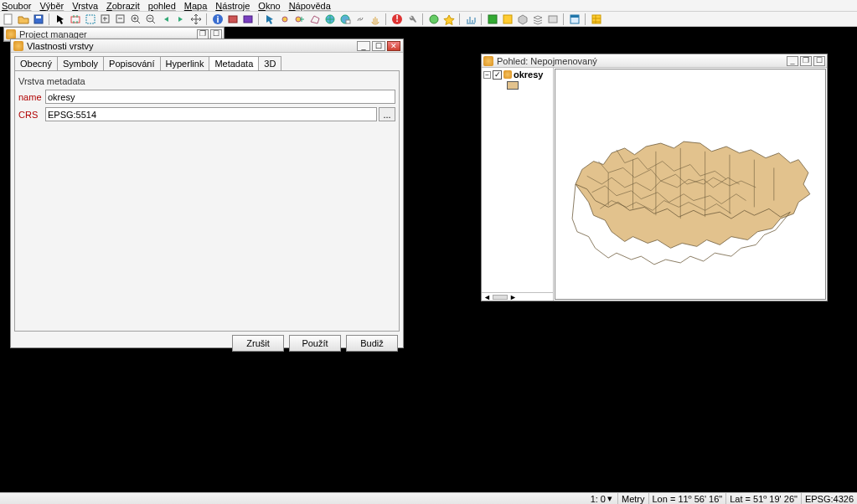 The image size is (857, 504). Describe the element at coordinates (690, 184) in the screenshot. I see `map-canvas` at that location.